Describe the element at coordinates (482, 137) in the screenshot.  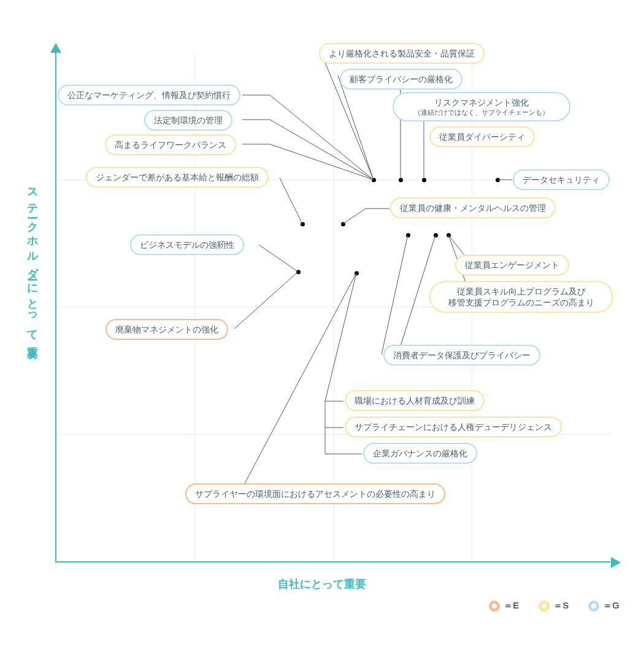
I see `pill-diversity: 従業員ダイバーシティ` at that location.